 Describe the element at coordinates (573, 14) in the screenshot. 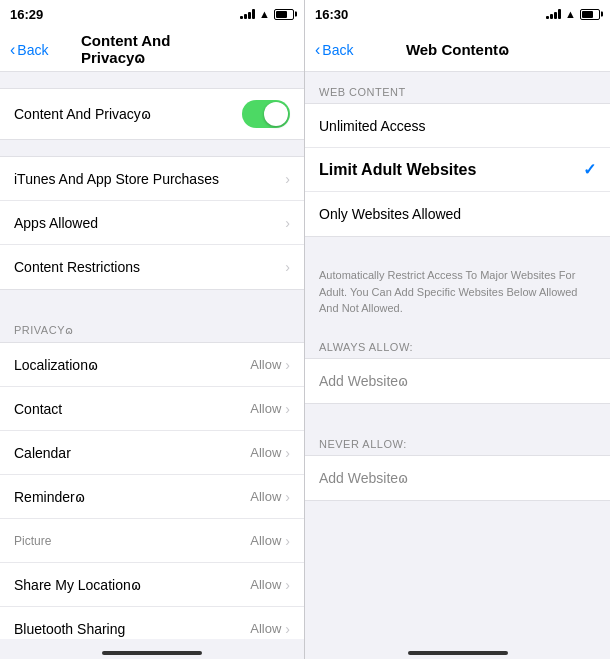

I see `status-icons-right: ▲` at that location.